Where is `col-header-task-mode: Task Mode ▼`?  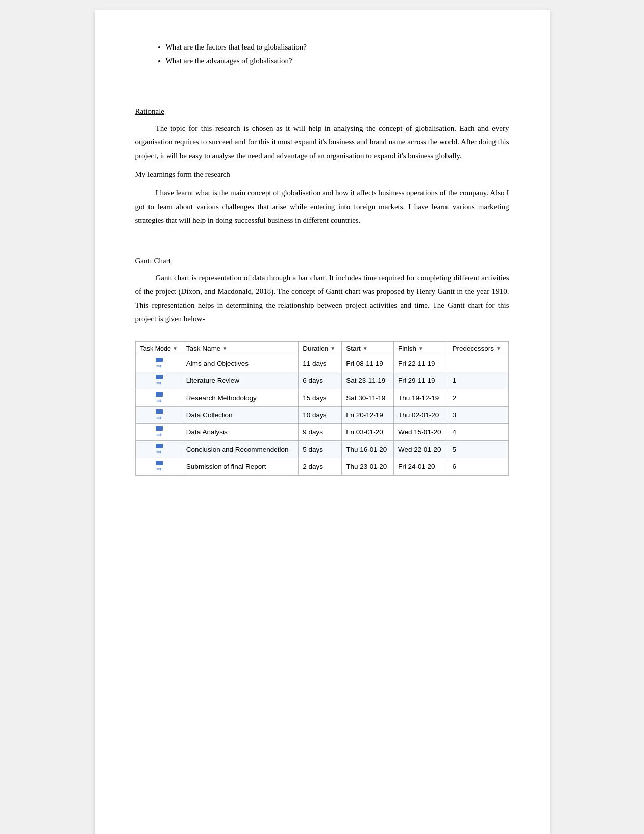
col-header-task-mode: Task Mode ▼ is located at coordinates (159, 349).